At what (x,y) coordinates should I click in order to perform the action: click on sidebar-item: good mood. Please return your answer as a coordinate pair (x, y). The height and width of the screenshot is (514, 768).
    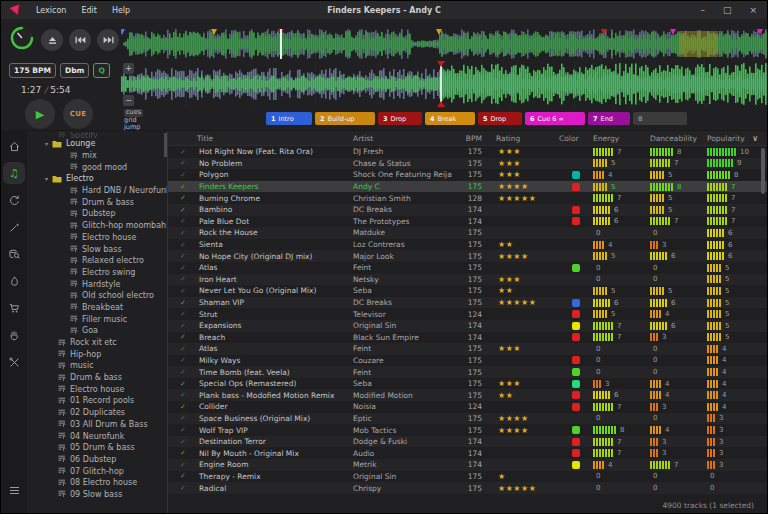
    Looking at the image, I should click on (97, 167).